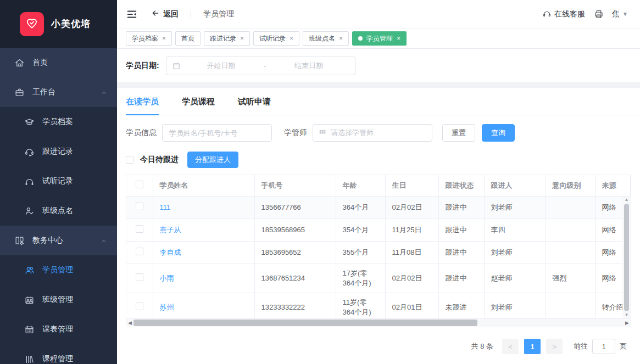 The width and height of the screenshot is (640, 364). What do you see at coordinates (309, 66) in the screenshot?
I see `end-date-input: 结束日期` at bounding box center [309, 66].